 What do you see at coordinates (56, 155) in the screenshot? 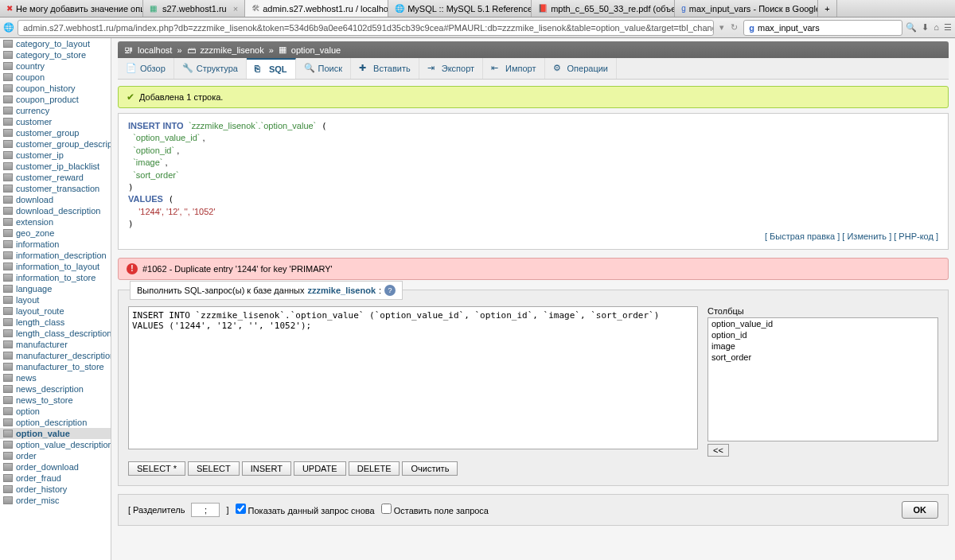
I see `sidebar-table-item: customer_ip` at bounding box center [56, 155].